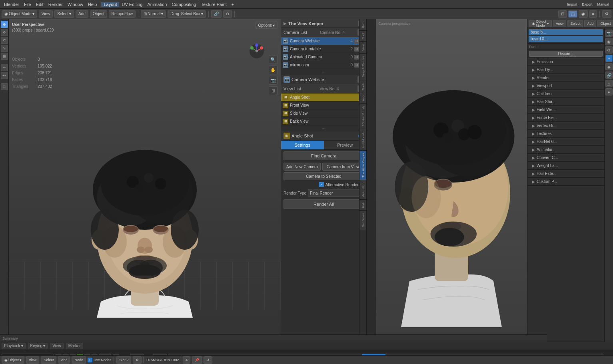  I want to click on viewport-shading-solid: ⬚, so click(573, 14).